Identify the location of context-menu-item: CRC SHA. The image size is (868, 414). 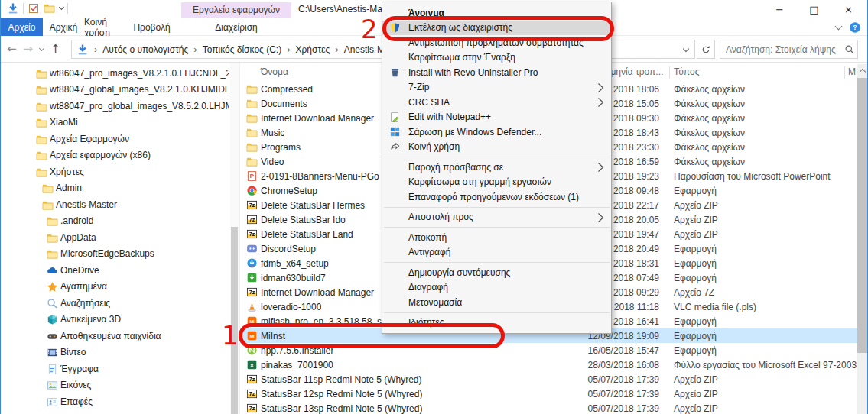
(497, 102).